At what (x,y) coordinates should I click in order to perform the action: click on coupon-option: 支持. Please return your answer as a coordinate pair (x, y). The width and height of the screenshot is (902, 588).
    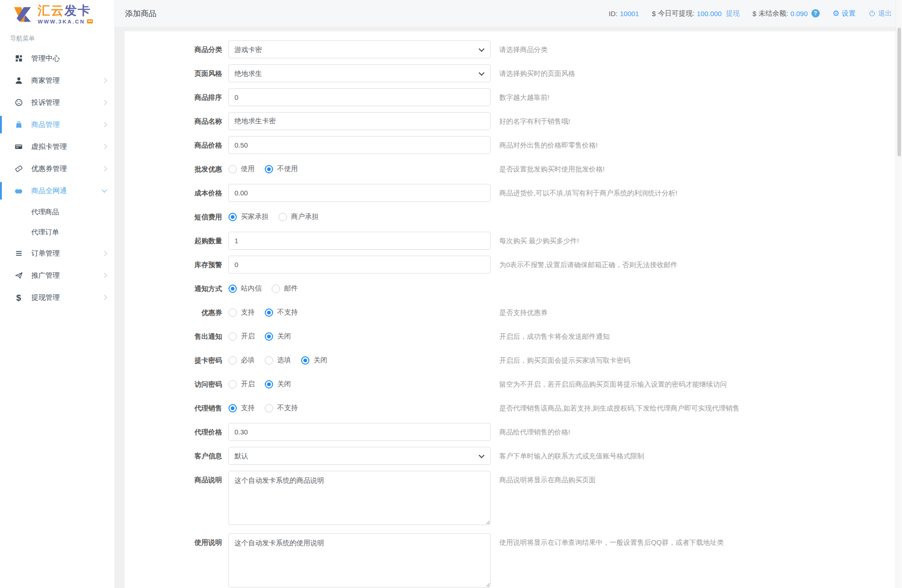
    Looking at the image, I should click on (242, 313).